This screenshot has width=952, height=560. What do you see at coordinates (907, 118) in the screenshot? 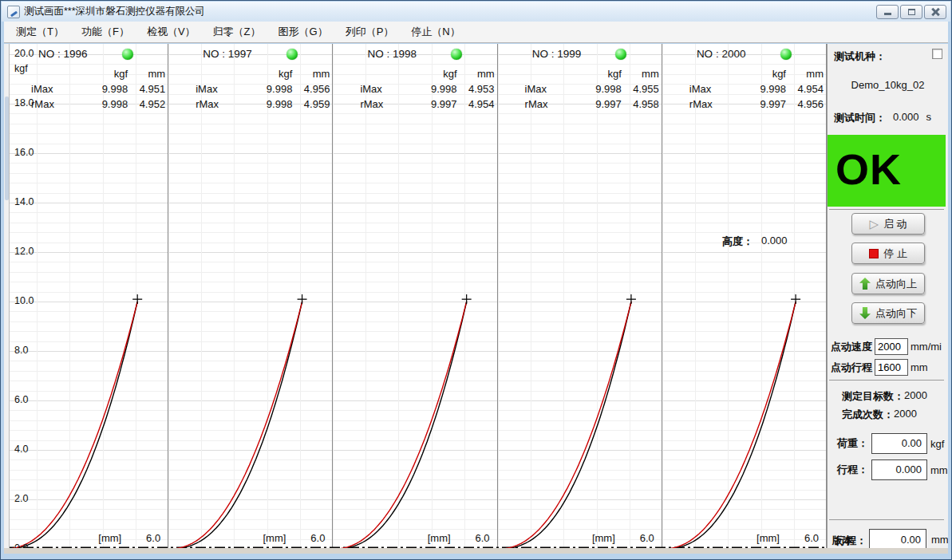
I see `test-time-value: 0.000` at bounding box center [907, 118].